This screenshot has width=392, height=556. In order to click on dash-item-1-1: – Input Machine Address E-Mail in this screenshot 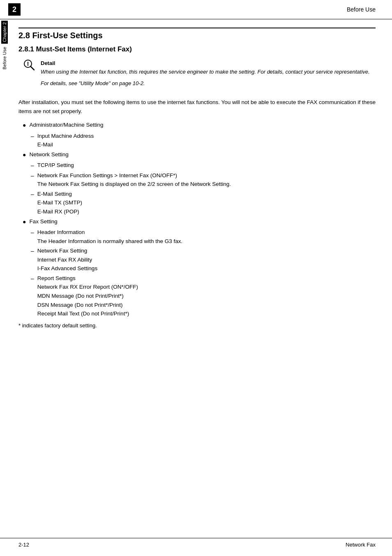, I will do `click(203, 141)`.